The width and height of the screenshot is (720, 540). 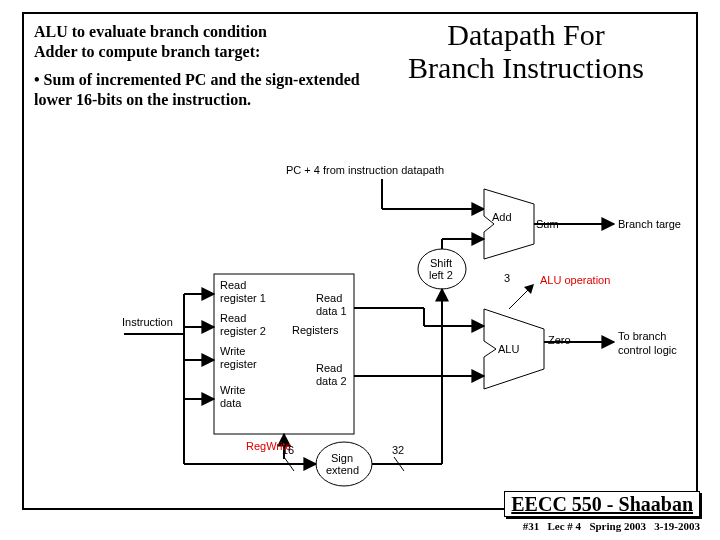 I want to click on footer-slide-num: #31, so click(x=532, y=526).